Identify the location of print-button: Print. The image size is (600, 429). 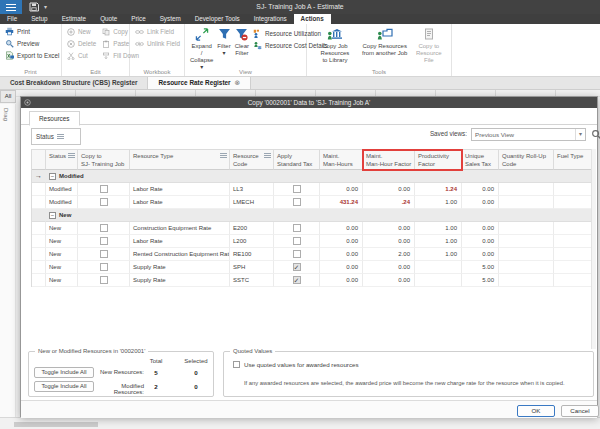
(30, 32).